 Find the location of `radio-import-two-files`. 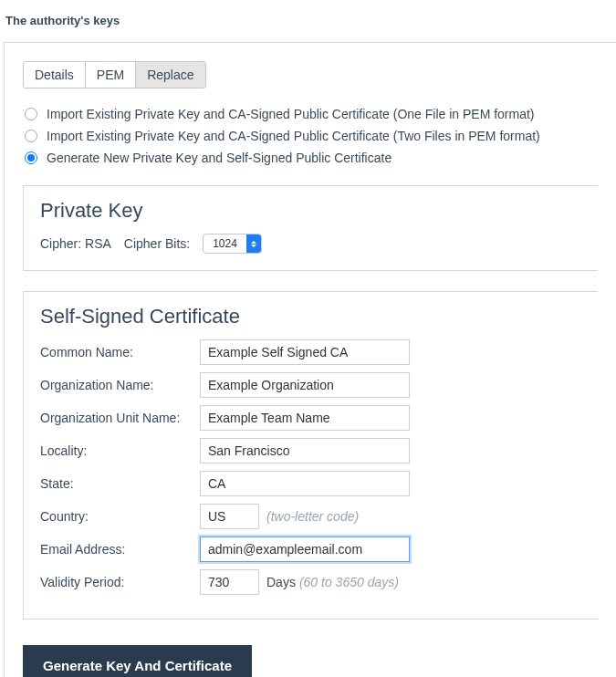

radio-import-two-files is located at coordinates (31, 136).